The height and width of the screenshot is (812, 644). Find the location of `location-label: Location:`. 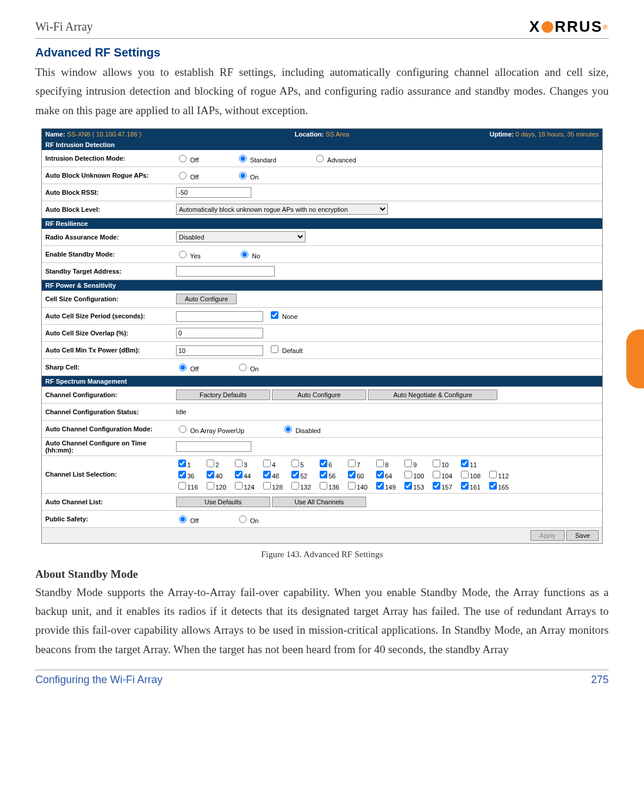

location-label: Location: is located at coordinates (310, 134).